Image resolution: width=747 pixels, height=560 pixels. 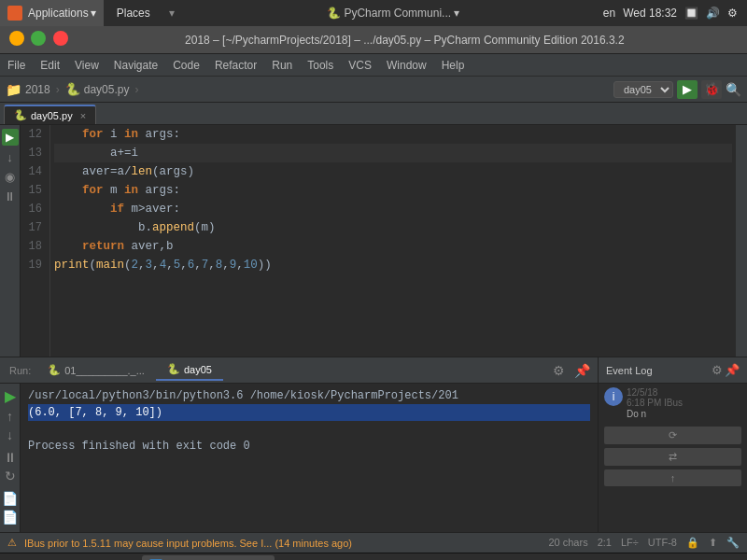 What do you see at coordinates (146, 13) in the screenshot?
I see `system-menus: Places ▾` at bounding box center [146, 13].